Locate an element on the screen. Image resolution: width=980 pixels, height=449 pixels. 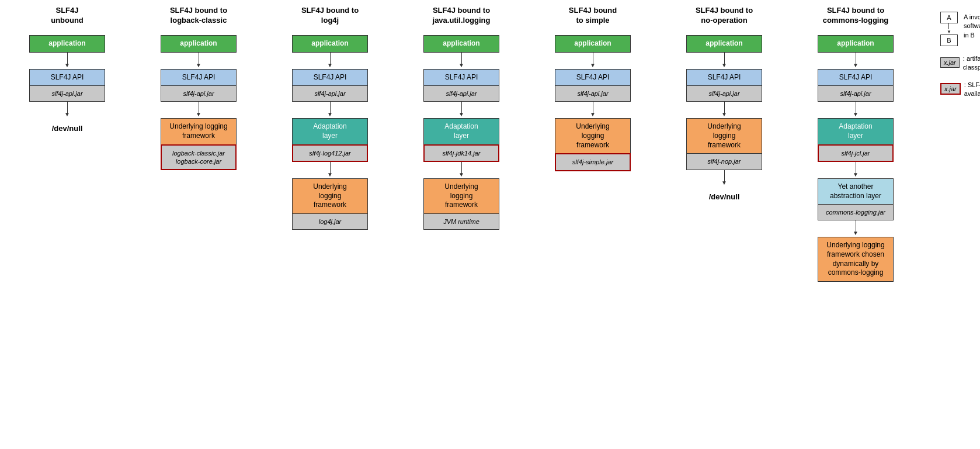
node-wrapper-col6-2: SLF4J APIslf4j-api.jar is located at coordinates (724, 85).